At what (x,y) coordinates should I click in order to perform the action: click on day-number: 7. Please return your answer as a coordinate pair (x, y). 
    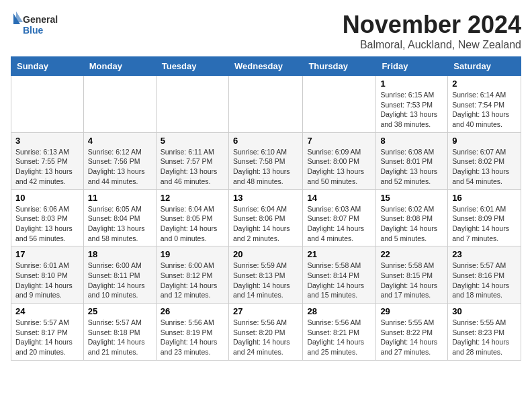
    Looking at the image, I should click on (339, 141).